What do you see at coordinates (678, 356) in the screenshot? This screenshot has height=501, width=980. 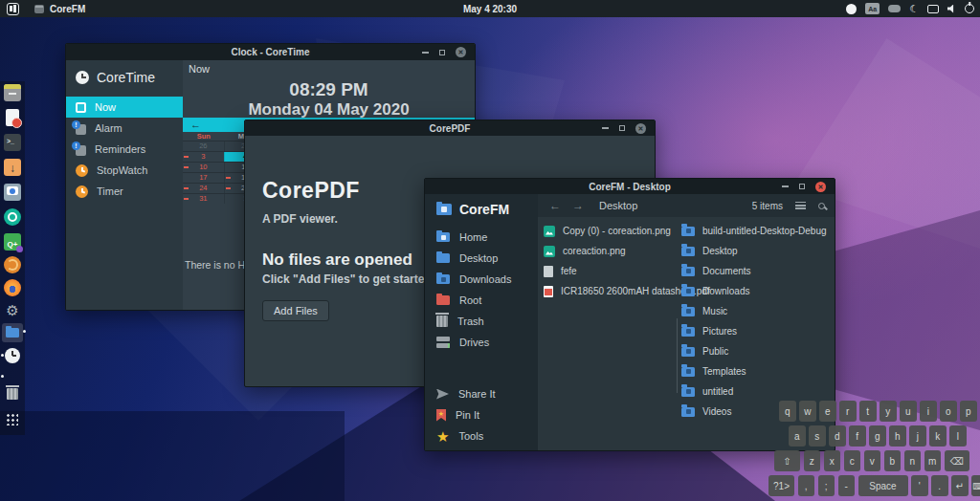 I see `column-scrollbar` at bounding box center [678, 356].